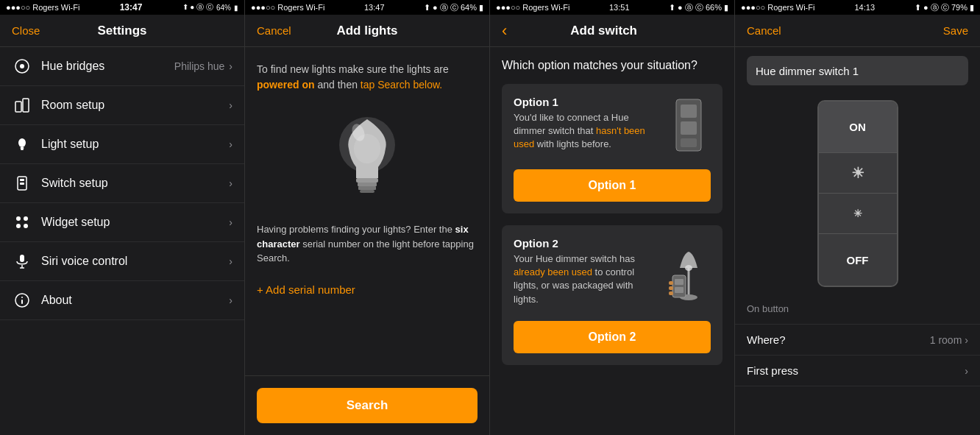  I want to click on close-button: Close, so click(34, 31).